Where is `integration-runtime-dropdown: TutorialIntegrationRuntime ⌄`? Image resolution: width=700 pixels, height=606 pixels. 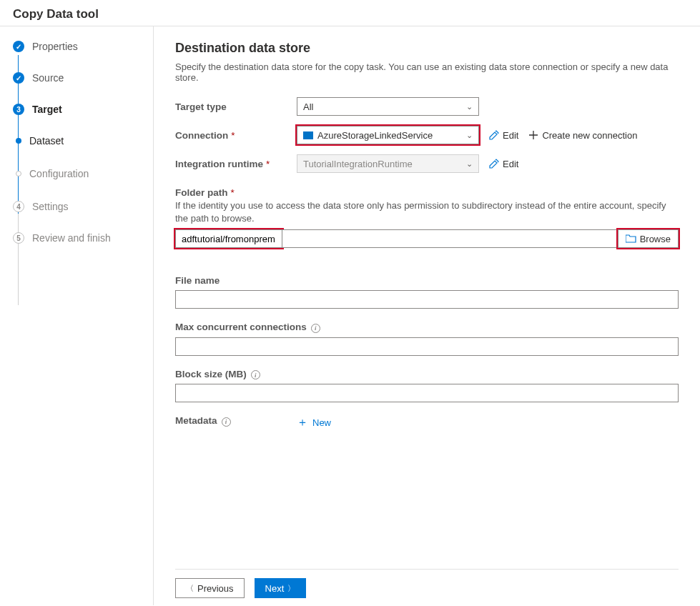
integration-runtime-dropdown: TutorialIntegrationRuntime ⌄ is located at coordinates (388, 164).